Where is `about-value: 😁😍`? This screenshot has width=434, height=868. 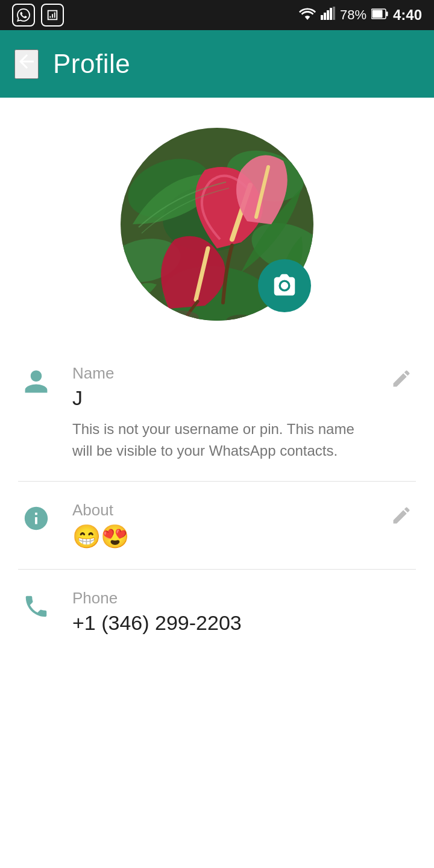 about-value: 😁😍 is located at coordinates (221, 536).